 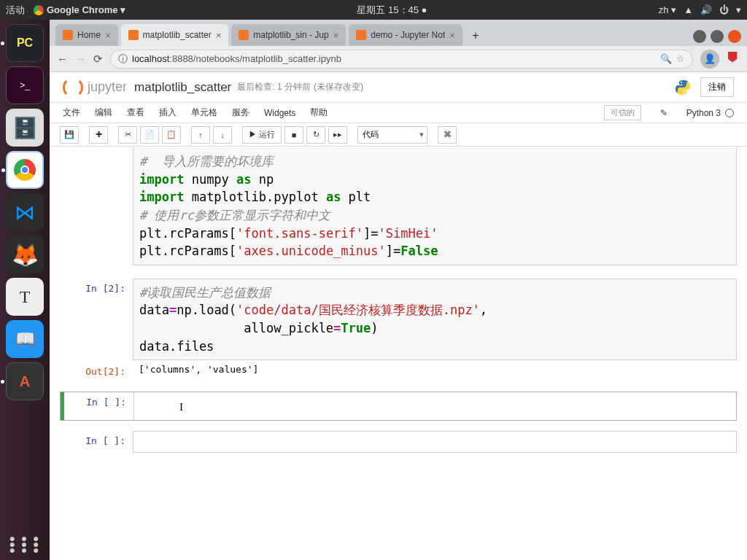 What do you see at coordinates (724, 10) in the screenshot?
I see `power-icon: ⏻` at bounding box center [724, 10].